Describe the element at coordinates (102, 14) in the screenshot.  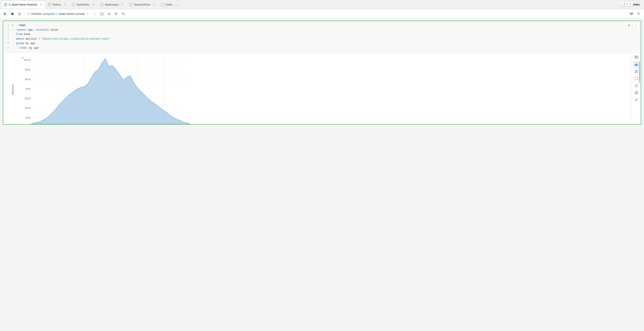
I see `folder-icon` at that location.